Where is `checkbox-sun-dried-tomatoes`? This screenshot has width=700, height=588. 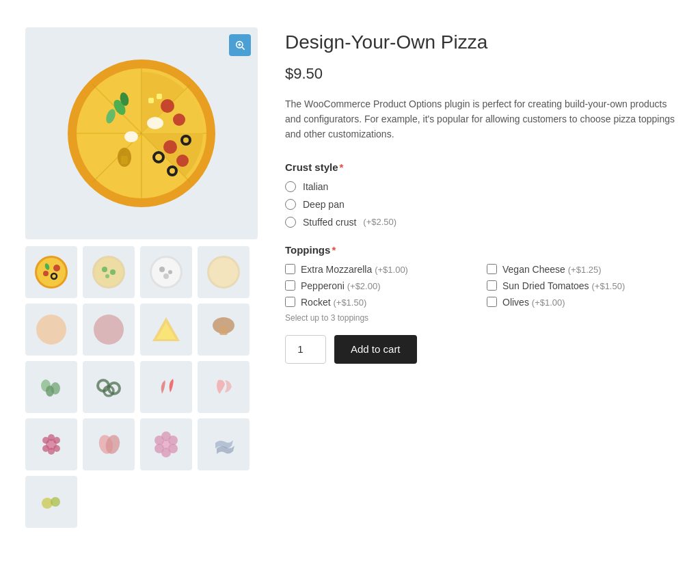 checkbox-sun-dried-tomatoes is located at coordinates (492, 286).